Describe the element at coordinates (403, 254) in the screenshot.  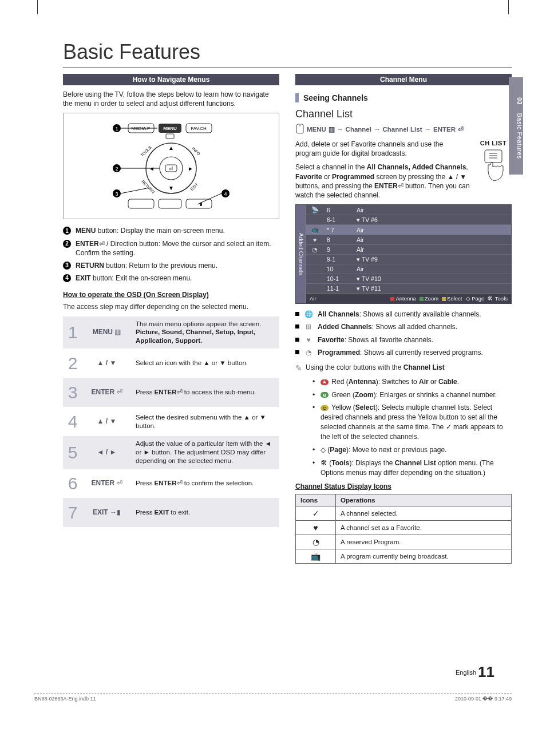
I see `channel-panel: Added Channels 📡6Air6-1▾ TV #6📺* 7Air♥8A…` at that location.